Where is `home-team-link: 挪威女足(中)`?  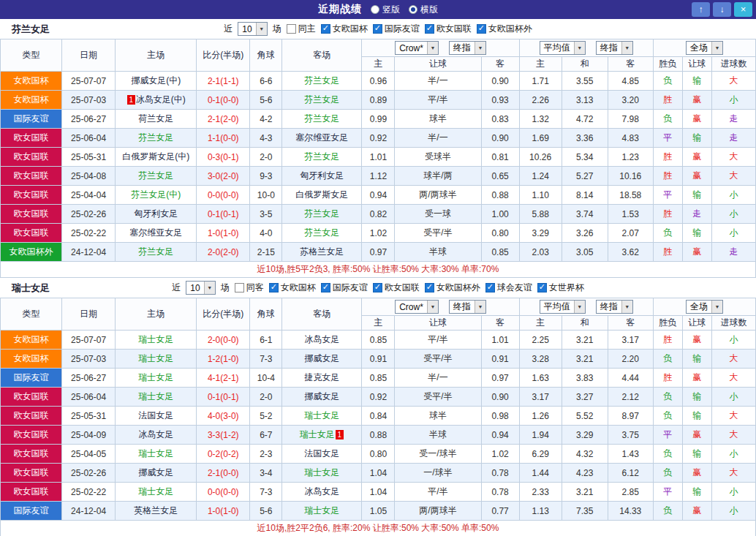
home-team-link: 挪威女足(中) is located at coordinates (156, 81).